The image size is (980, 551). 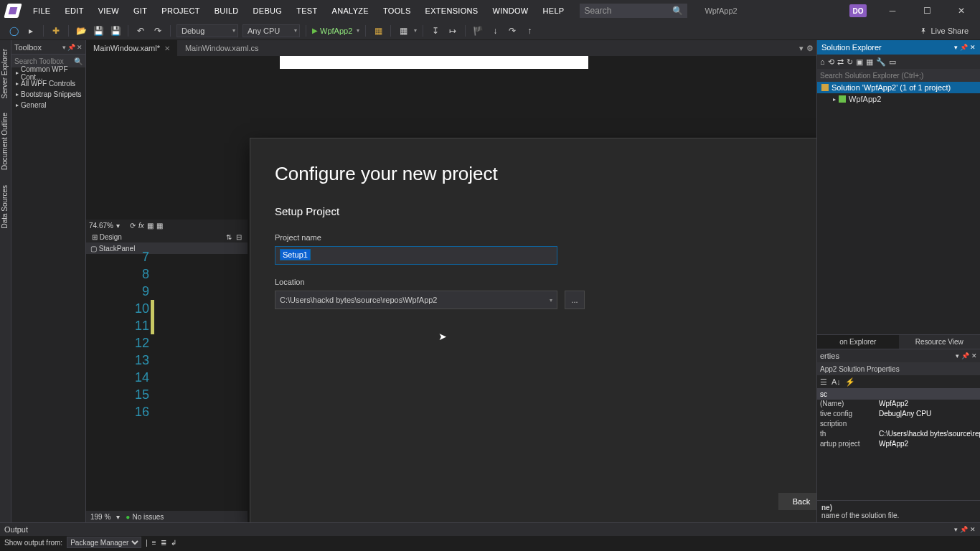 I want to click on se-sync-icon: ⇄, so click(x=841, y=62).